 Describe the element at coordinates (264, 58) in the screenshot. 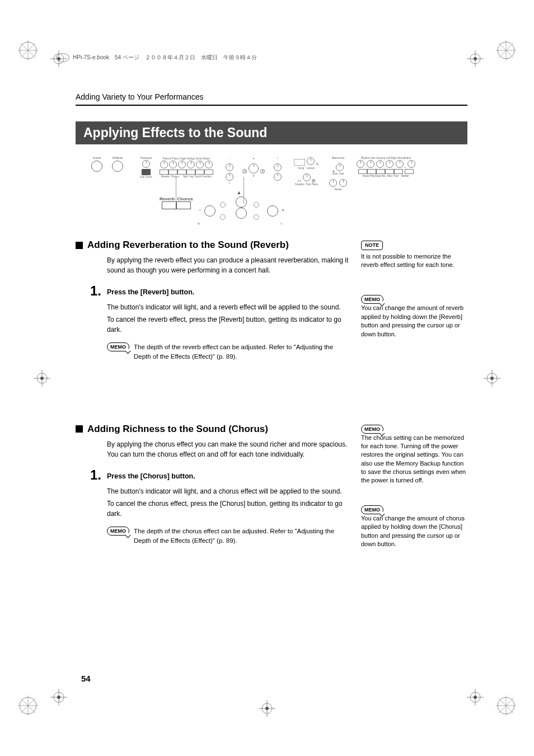

I see `print-header: HPi-7S-e.book 54 ページ ２００８年４月２日 水曜日 午前９時４…` at that location.